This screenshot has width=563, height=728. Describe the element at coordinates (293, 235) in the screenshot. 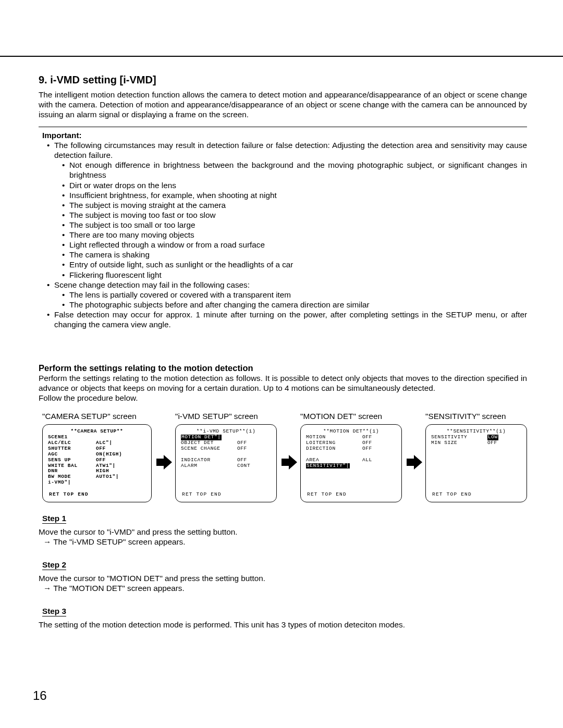

I see `sub-bullet-item: There are too many moving objects` at that location.